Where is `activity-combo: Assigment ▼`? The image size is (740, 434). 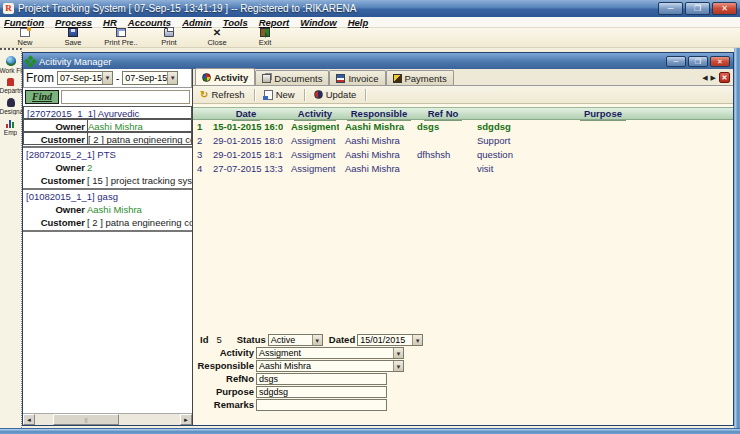
activity-combo: Assigment ▼ is located at coordinates (330, 353).